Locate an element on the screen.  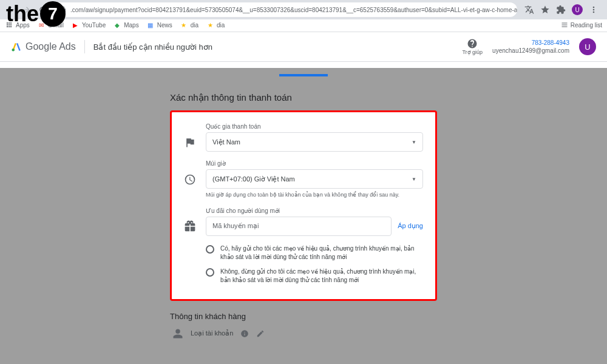
customer-info-title: Thông tin khách hàng is located at coordinates (304, 317).